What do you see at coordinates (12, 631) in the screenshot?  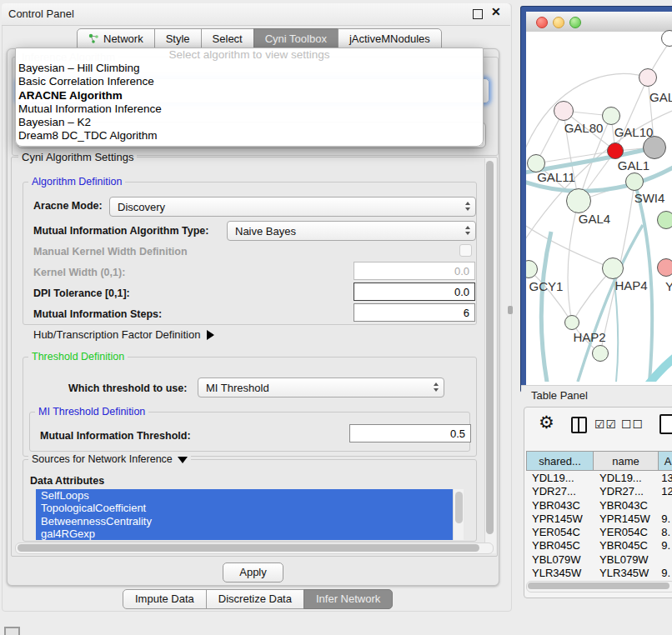 I see `bottom-left-grip` at bounding box center [12, 631].